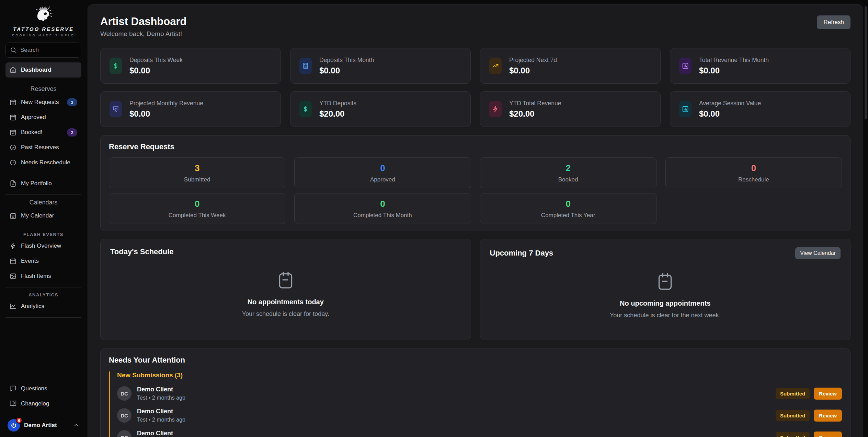 The height and width of the screenshot is (437, 868). What do you see at coordinates (380, 109) in the screenshot?
I see `stat-card-ytd-deposits: YTD Deposits $20.00` at bounding box center [380, 109].